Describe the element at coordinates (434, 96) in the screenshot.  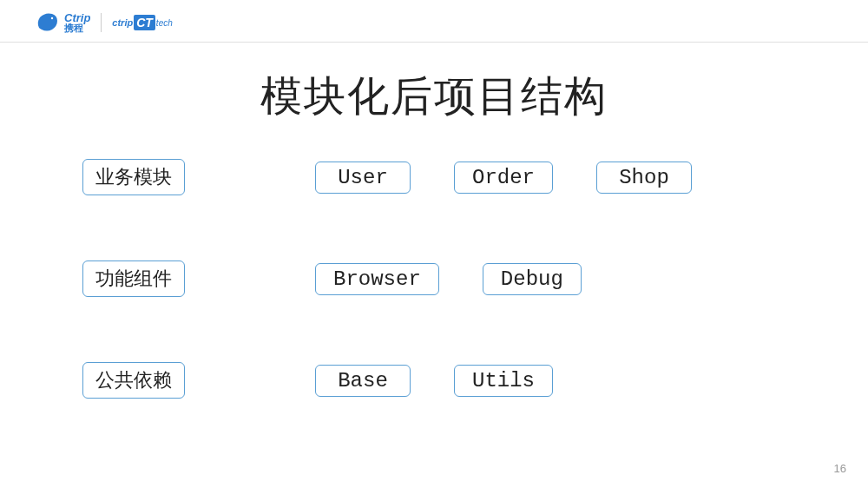
I see `slide-title: 模块化后项目结构` at that location.